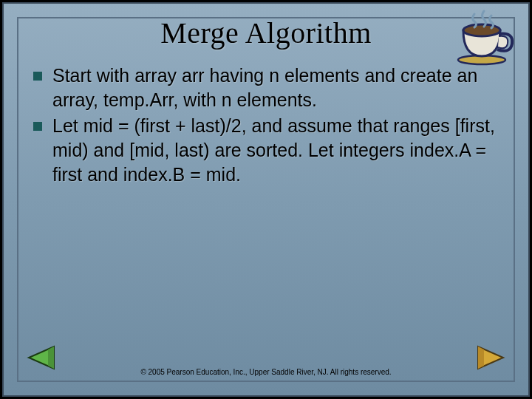  I want to click on nav-forward-button, so click(491, 359).